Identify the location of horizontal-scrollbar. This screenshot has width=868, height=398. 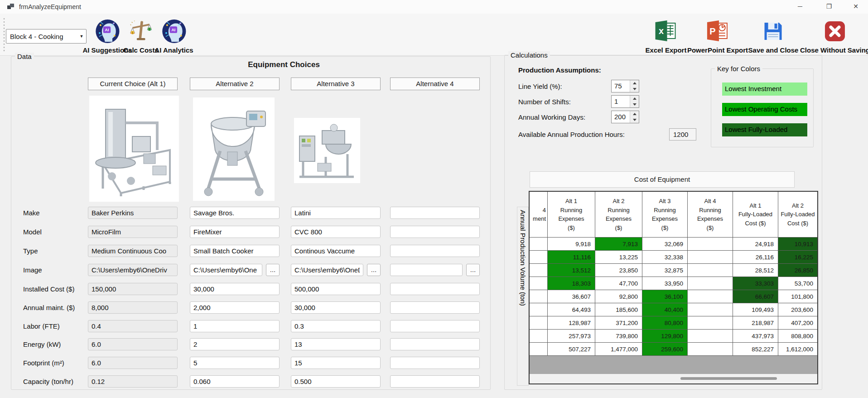
(673, 379).